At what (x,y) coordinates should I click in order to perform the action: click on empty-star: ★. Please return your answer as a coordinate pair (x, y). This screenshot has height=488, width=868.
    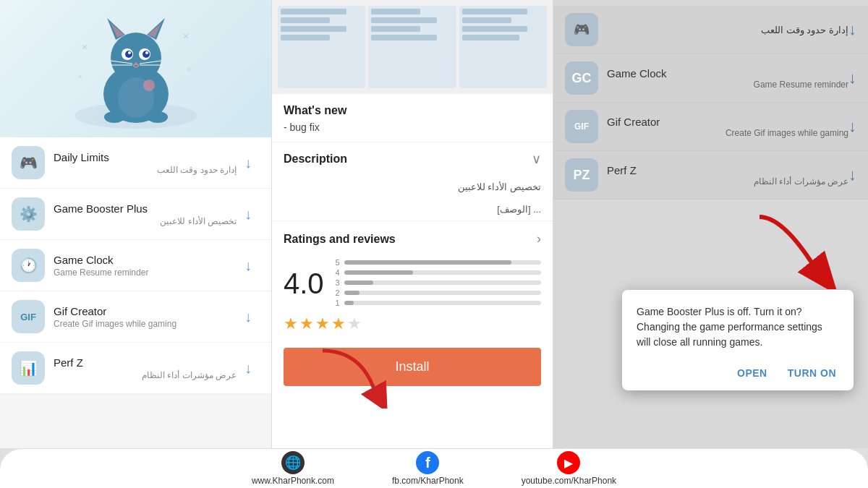
    Looking at the image, I should click on (354, 324).